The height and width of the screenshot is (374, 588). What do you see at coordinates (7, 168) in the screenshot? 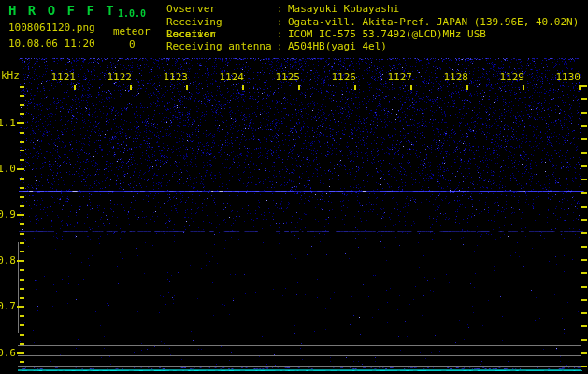
I see `y-tick-label: 1.0` at bounding box center [7, 168].